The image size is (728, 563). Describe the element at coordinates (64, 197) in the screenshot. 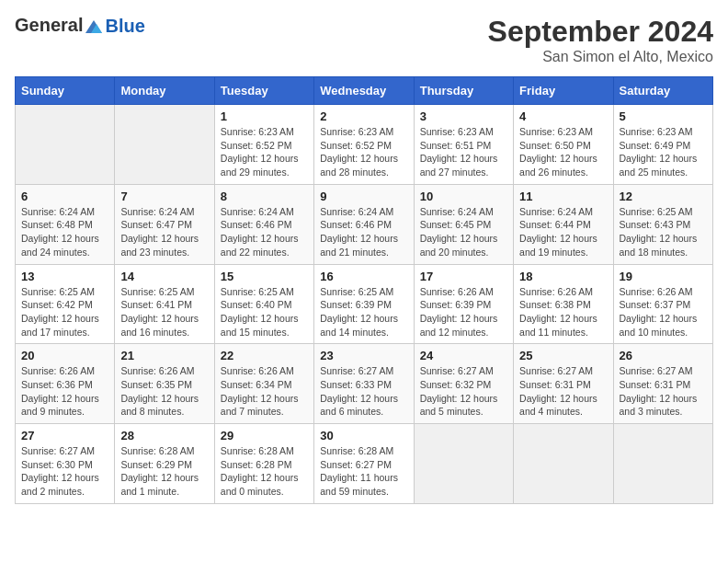

I see `day-number: 6` at that location.